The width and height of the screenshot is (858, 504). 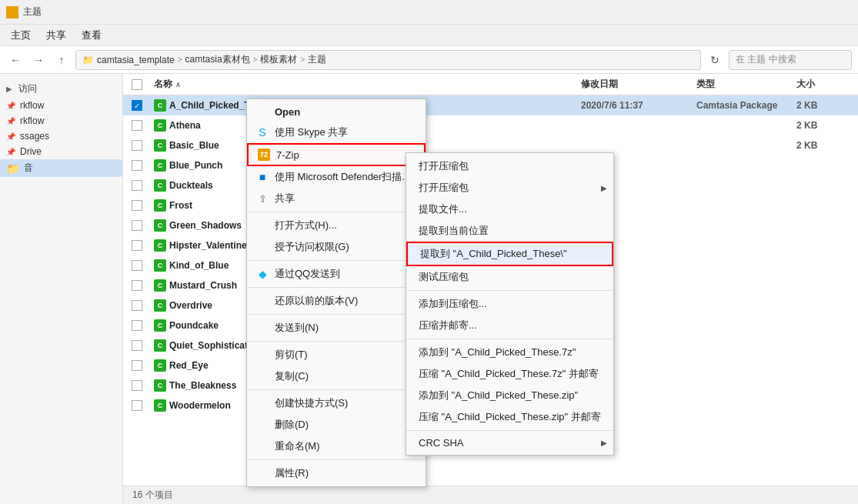 What do you see at coordinates (88, 60) in the screenshot?
I see `breadcrumb-part1: 📁` at bounding box center [88, 60].